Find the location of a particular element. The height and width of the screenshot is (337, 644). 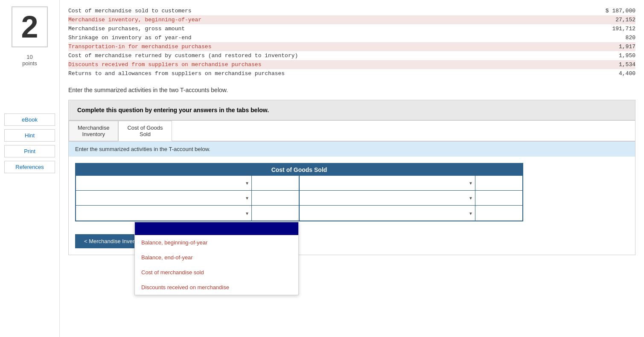

table-row: Cost of merchandise sold to customers $ … is located at coordinates (352, 11).